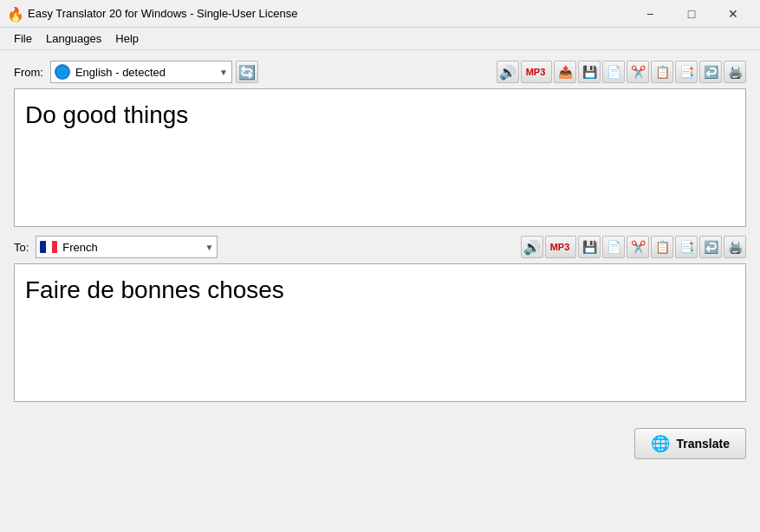  What do you see at coordinates (589, 247) in the screenshot?
I see `target-save-button: 💾` at bounding box center [589, 247].